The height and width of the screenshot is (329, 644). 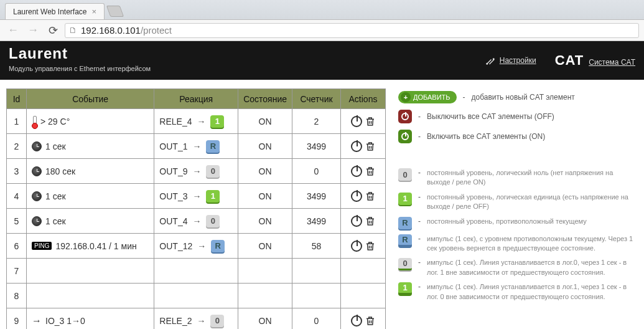 What do you see at coordinates (317, 296) in the screenshot?
I see `cell-counter` at bounding box center [317, 296].